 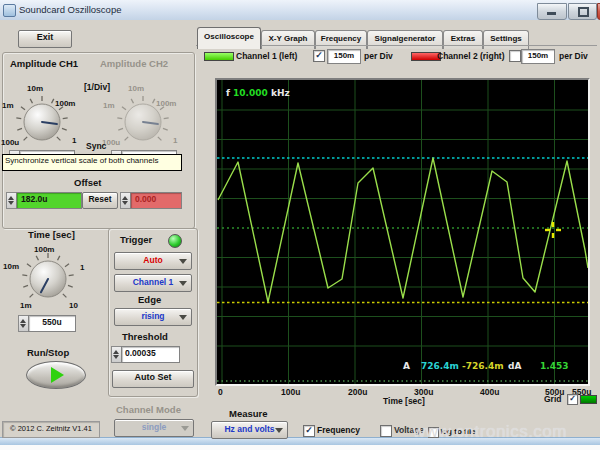 I want to click on minimize-icon, so click(x=552, y=14).